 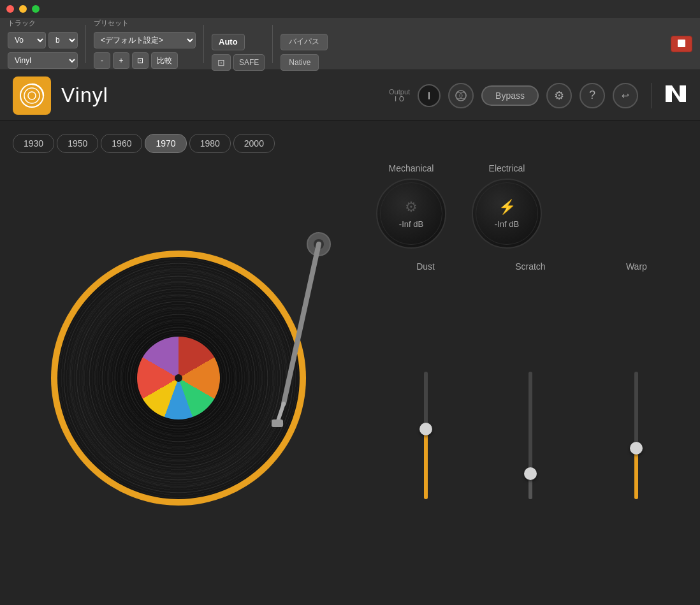 I want to click on warp-track-container, so click(x=636, y=435).